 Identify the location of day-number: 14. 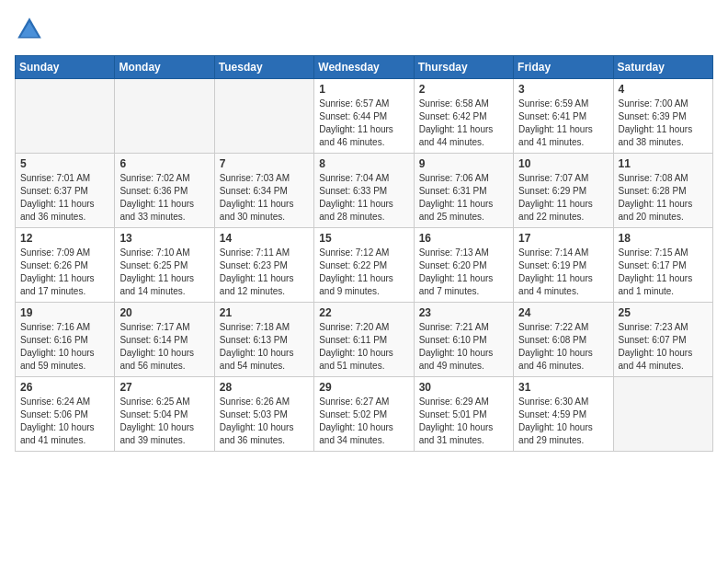
(265, 238).